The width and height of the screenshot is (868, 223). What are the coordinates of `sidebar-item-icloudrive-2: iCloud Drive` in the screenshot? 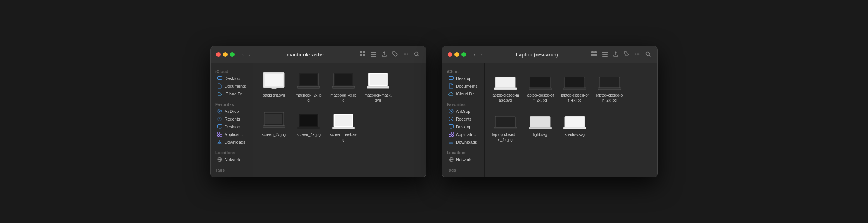 It's located at (463, 94).